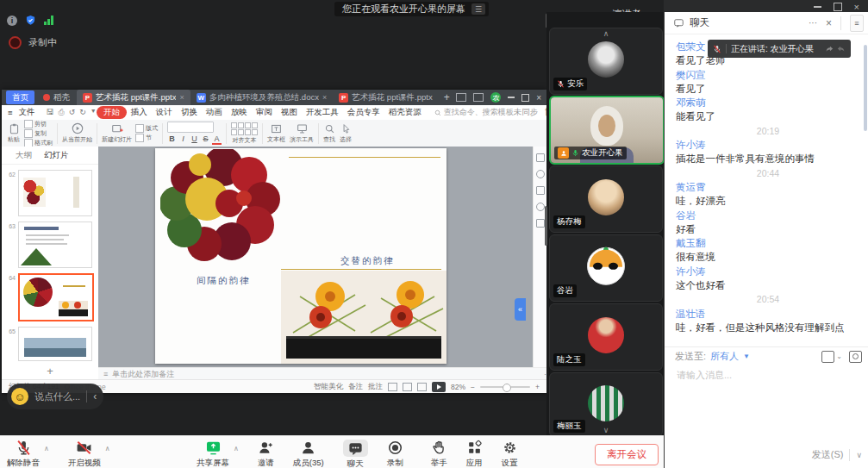  I want to click on format-painter-button: 格式刷, so click(38, 143).